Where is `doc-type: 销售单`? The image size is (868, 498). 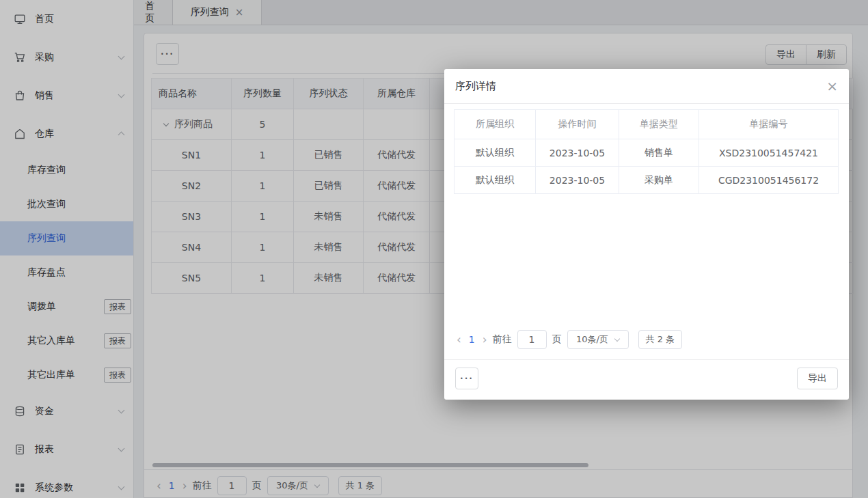
doc-type: 销售单 is located at coordinates (659, 153).